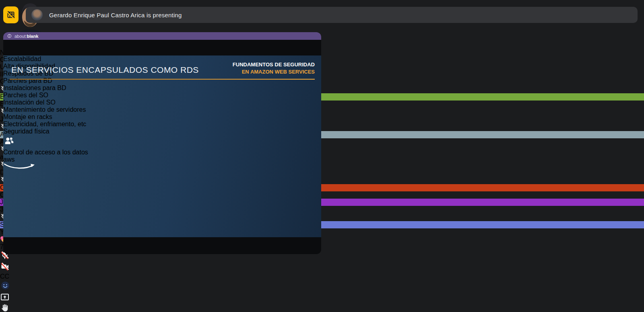 Image resolution: width=644 pixels, height=312 pixels. Describe the element at coordinates (5, 285) in the screenshot. I see `smiley-icon` at that location.